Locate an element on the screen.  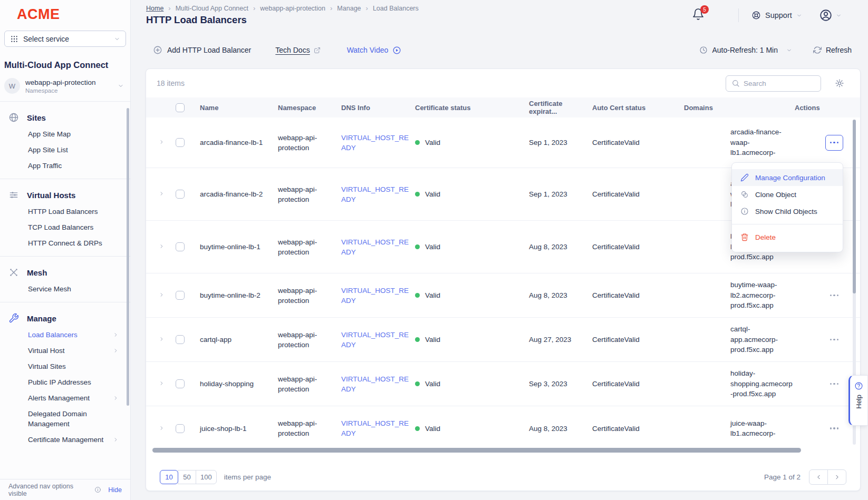
next-page-button is located at coordinates (837, 477).